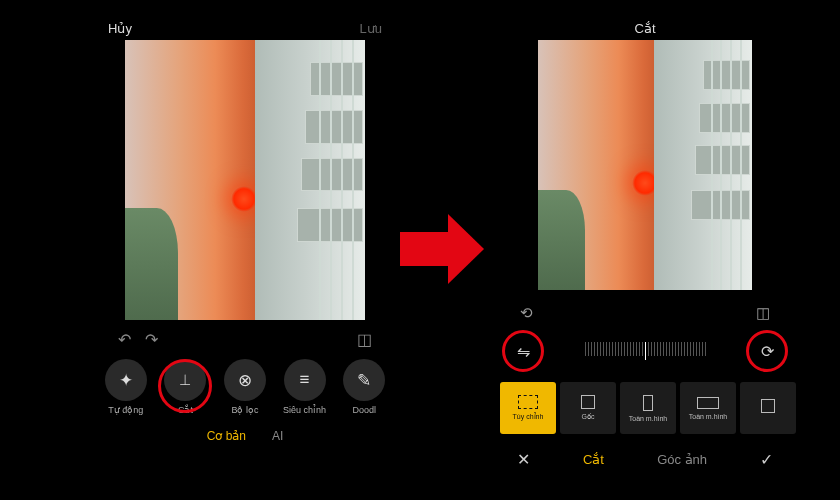 This screenshot has width=840, height=500. What do you see at coordinates (526, 313) in the screenshot?
I see `reset-rotation-icon: ⟲` at bounding box center [526, 313].